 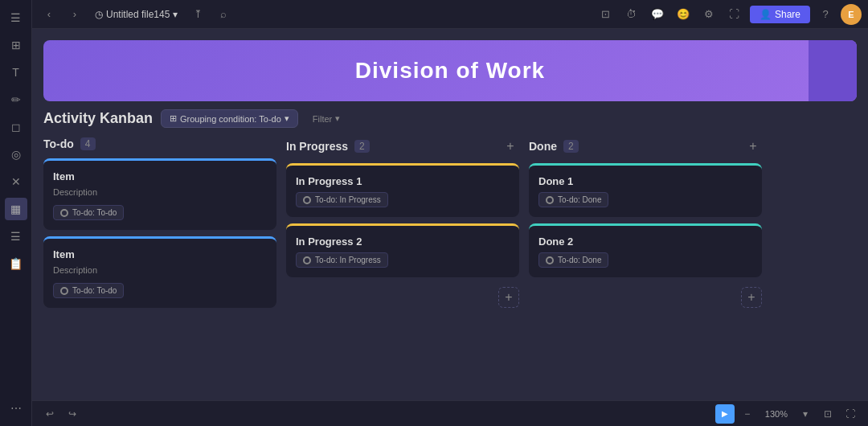 I want to click on banner: Division of Work, so click(x=450, y=71).